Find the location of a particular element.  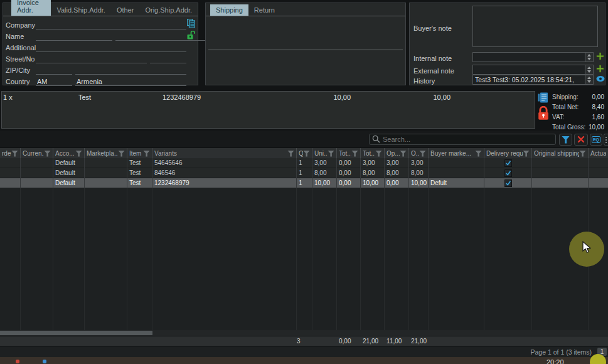

page-info: Page 1 of 1 (3 items) is located at coordinates (561, 352).